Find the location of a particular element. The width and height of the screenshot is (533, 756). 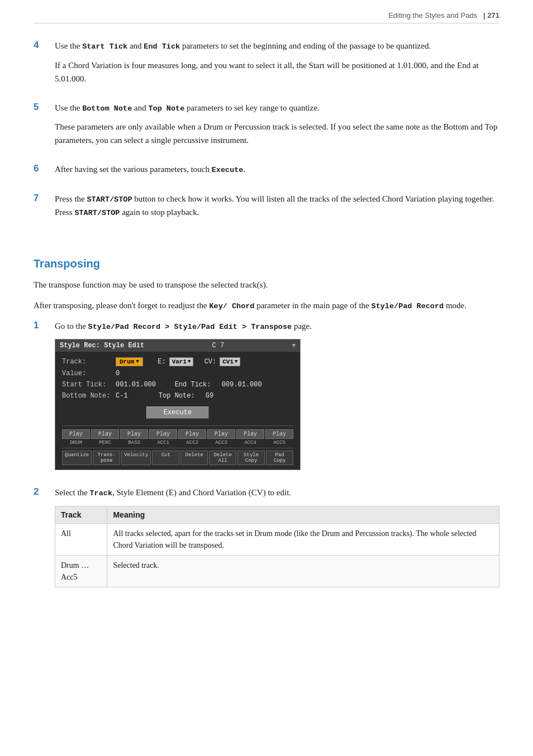

page-header: Editing the Styles and Pads | 271 is located at coordinates (266, 17).